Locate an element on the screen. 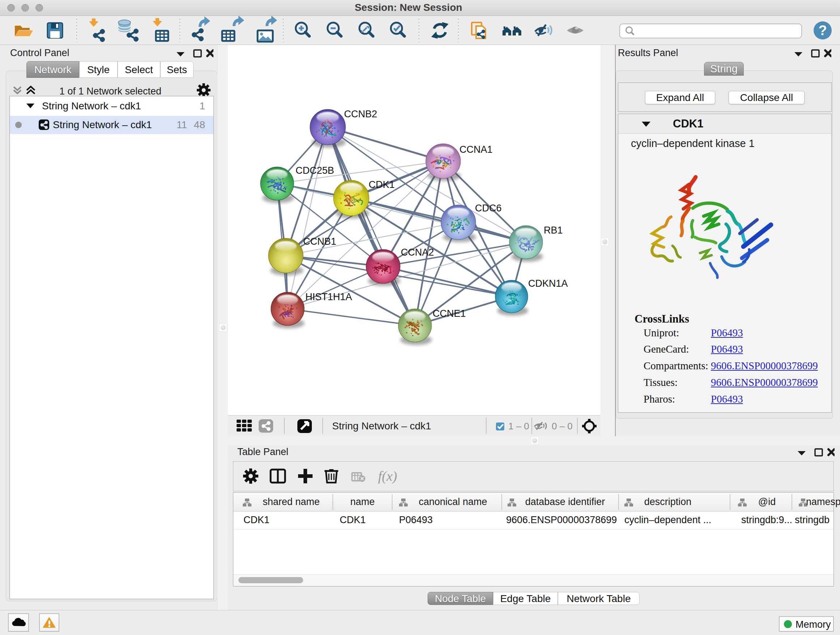 The width and height of the screenshot is (840, 635). svg-text: 1 – 0 is located at coordinates (519, 426).